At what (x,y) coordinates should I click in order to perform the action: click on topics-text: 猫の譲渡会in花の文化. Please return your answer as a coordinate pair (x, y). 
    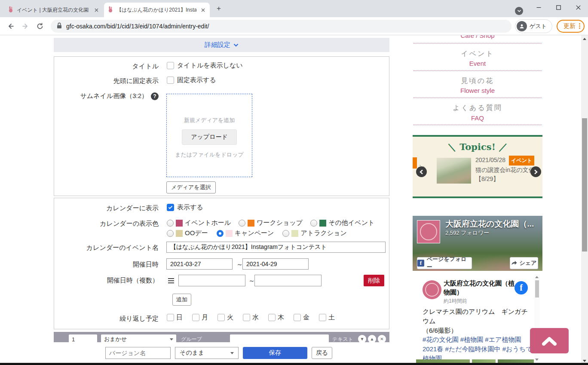
    Looking at the image, I should click on (505, 170).